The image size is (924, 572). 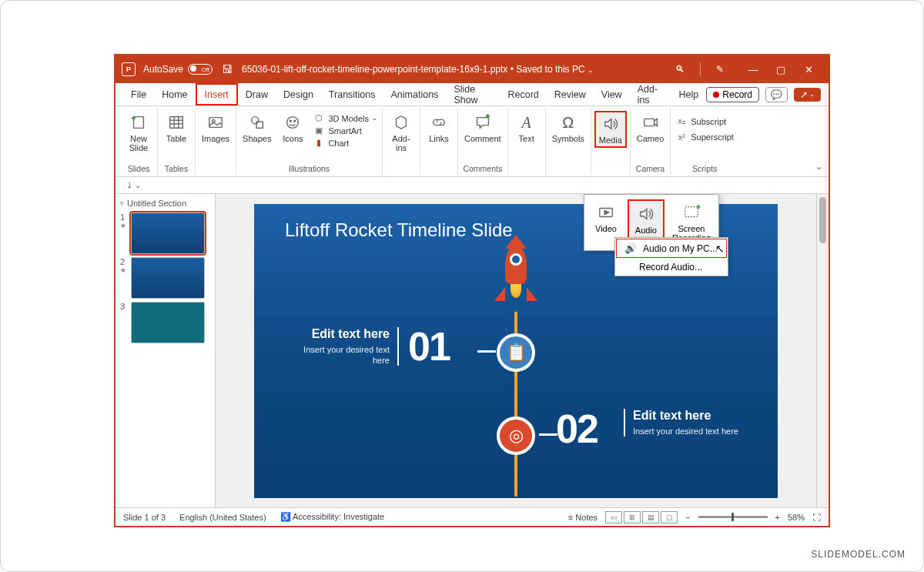 What do you see at coordinates (345, 131) in the screenshot?
I see `smartart-button: ▣SmartArt` at bounding box center [345, 131].